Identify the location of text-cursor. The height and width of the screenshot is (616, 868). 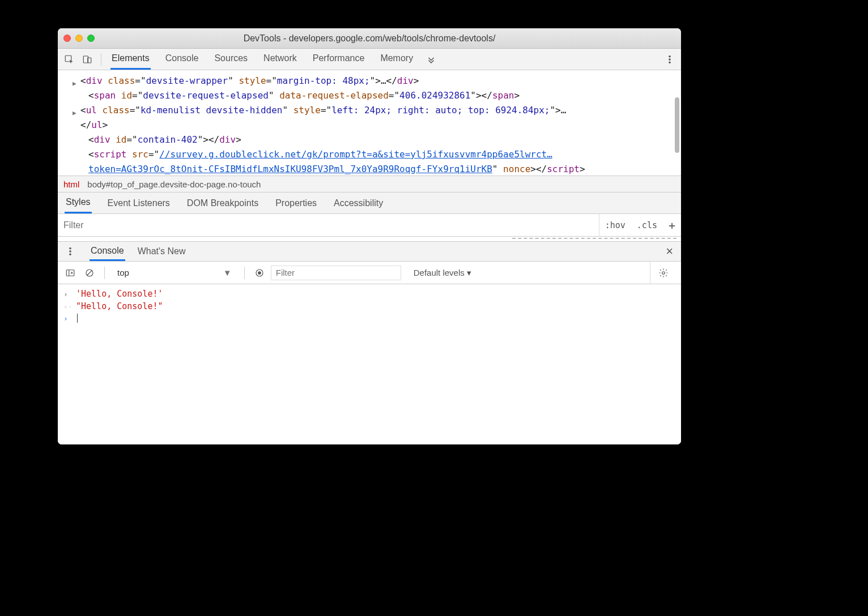
(77, 318).